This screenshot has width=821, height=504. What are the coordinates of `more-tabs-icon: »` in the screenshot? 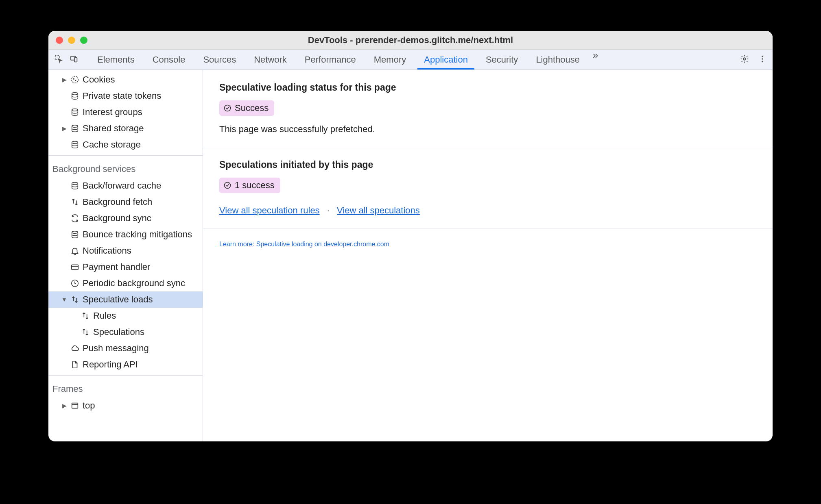 It's located at (596, 59).